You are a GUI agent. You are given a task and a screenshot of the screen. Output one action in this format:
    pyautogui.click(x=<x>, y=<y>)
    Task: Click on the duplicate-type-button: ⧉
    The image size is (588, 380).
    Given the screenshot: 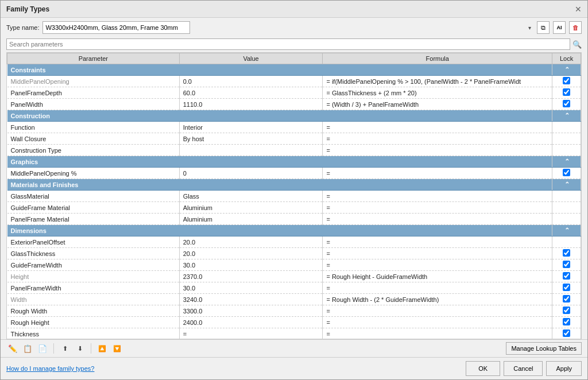 What is the action you would take?
    pyautogui.click(x=543, y=28)
    